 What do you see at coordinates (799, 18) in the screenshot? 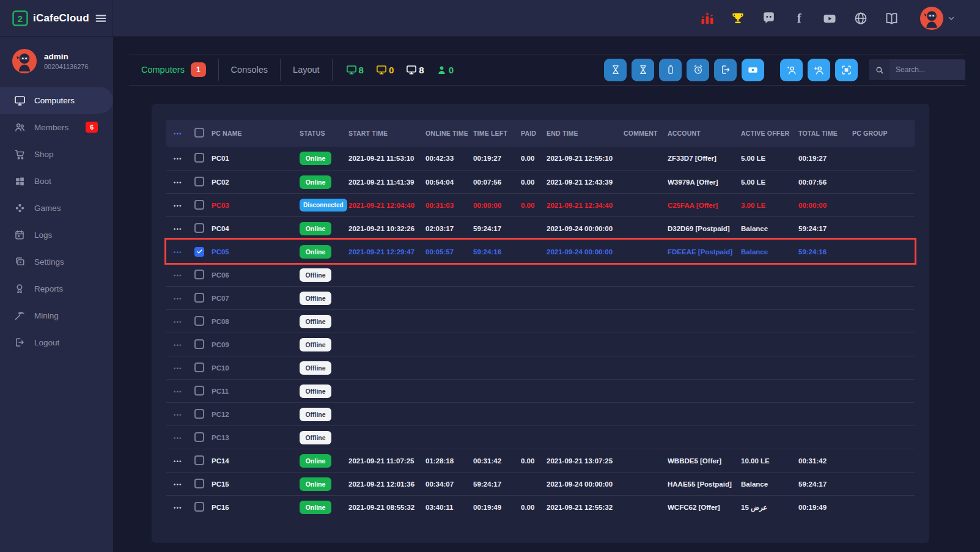
I see `facebook-icon: f` at bounding box center [799, 18].